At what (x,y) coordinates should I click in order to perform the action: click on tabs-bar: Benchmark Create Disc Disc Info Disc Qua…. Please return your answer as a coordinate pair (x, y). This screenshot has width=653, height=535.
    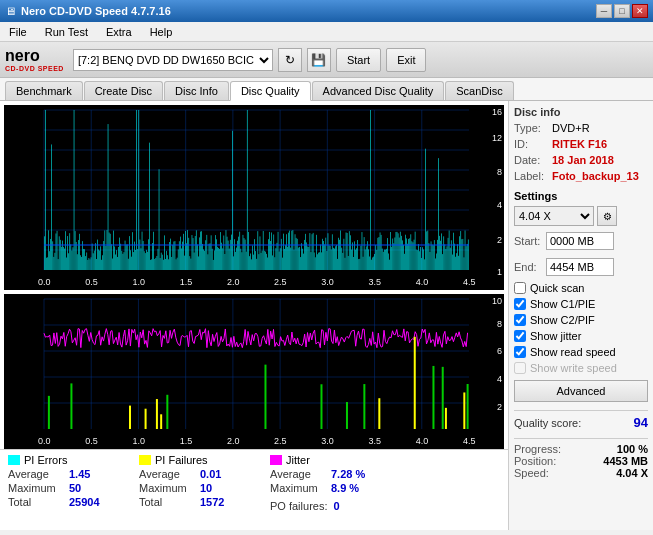
    Looking at the image, I should click on (326, 90).